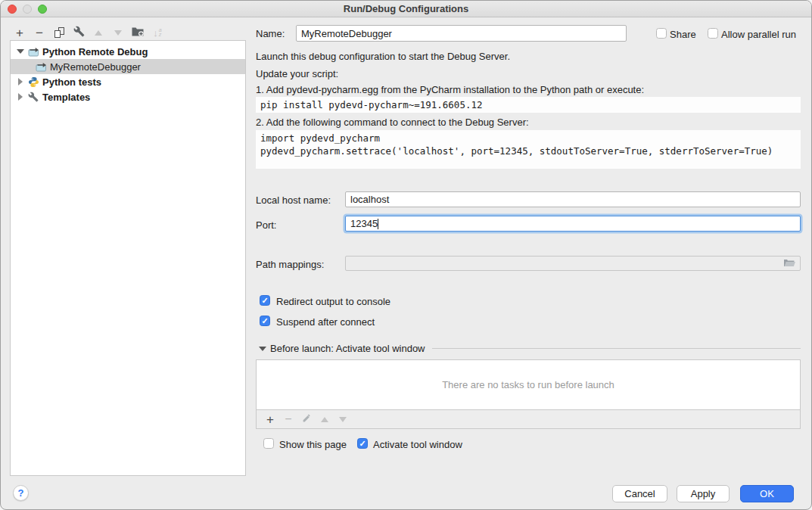 Image resolution: width=812 pixels, height=510 pixels. What do you see at coordinates (12, 9) in the screenshot?
I see `close-button` at bounding box center [12, 9].